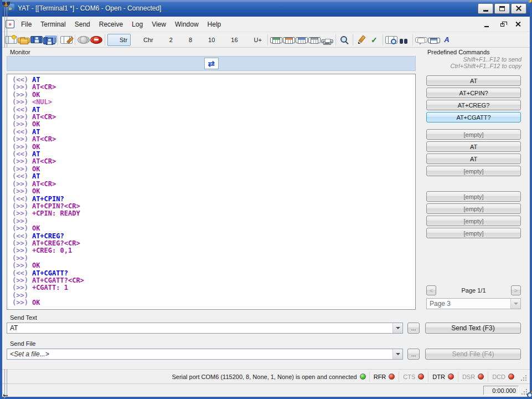  Describe the element at coordinates (137, 24) in the screenshot. I see `menu-log: Log` at that location.